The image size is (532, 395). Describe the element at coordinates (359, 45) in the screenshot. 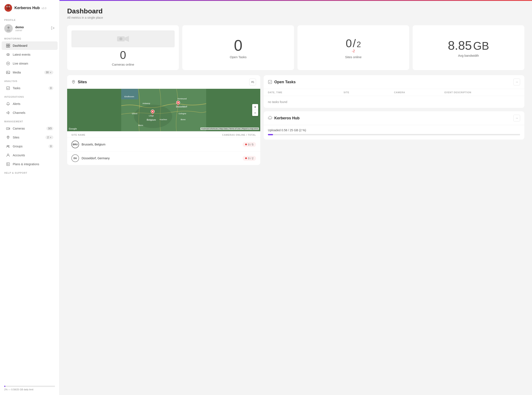

I see `sites-online-total: 2` at that location.